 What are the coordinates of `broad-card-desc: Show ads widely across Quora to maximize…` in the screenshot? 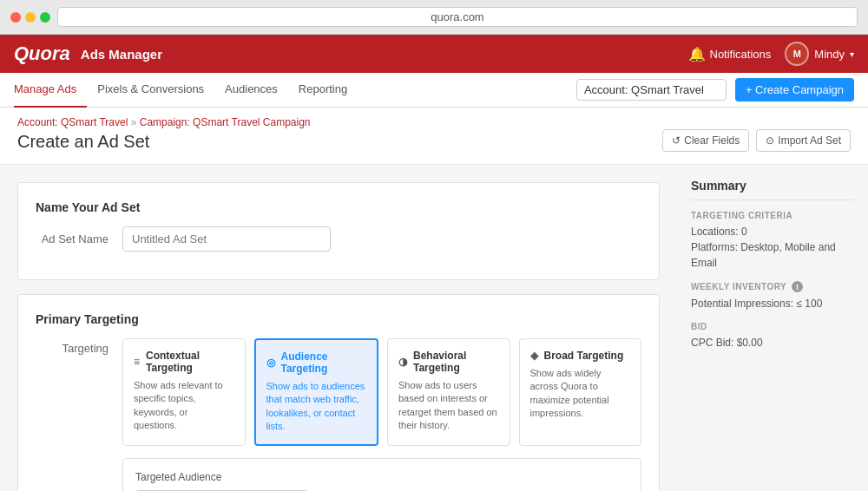 It's located at (581, 394).